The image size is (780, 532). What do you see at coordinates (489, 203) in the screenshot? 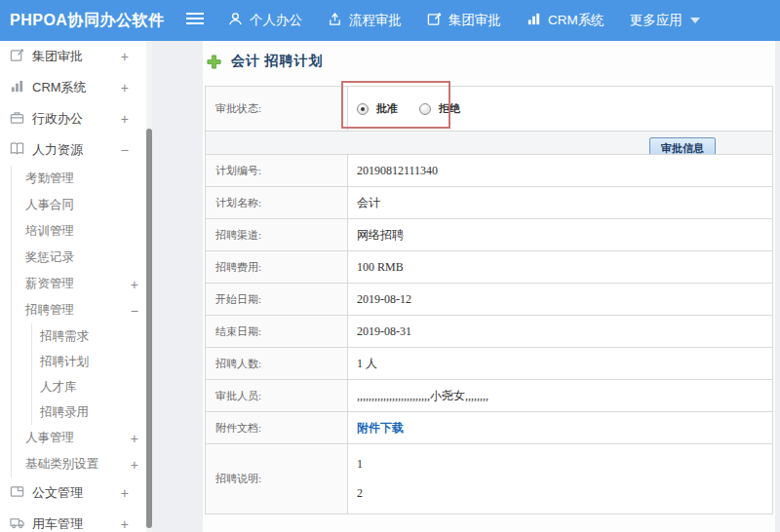
I see `table-row: 计划名称: 会计` at bounding box center [489, 203].